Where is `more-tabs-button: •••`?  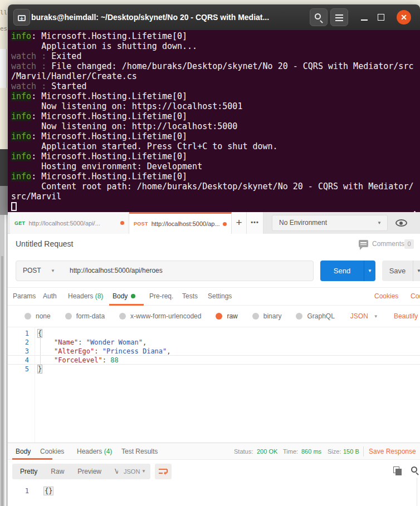 more-tabs-button: ••• is located at coordinates (255, 223).